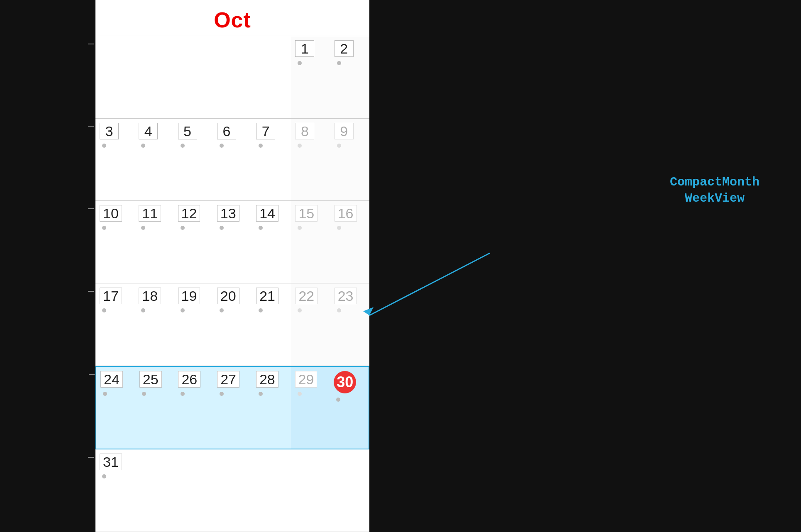 The height and width of the screenshot is (532, 801). I want to click on day-cell-1-5: 8, so click(310, 160).